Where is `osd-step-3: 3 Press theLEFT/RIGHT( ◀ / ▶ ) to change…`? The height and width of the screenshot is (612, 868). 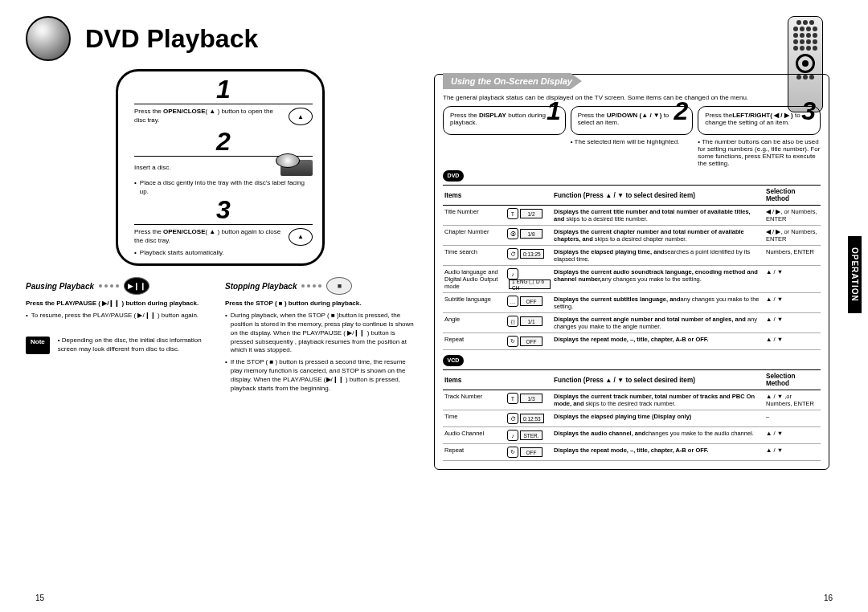 osd-step-3: 3 Press theLEFT/RIGHT( ◀ / ▶ ) to change… is located at coordinates (759, 137).